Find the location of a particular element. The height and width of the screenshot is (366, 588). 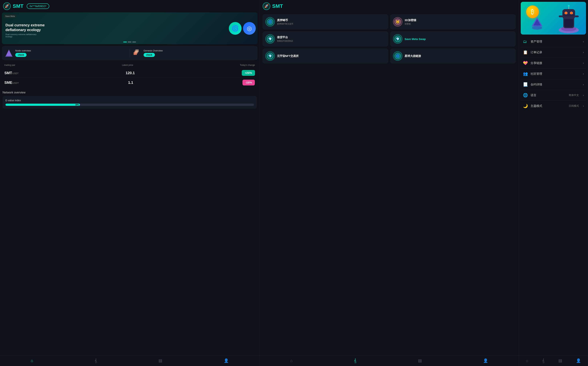

nav-wallet-right: ▤ is located at coordinates (560, 361).